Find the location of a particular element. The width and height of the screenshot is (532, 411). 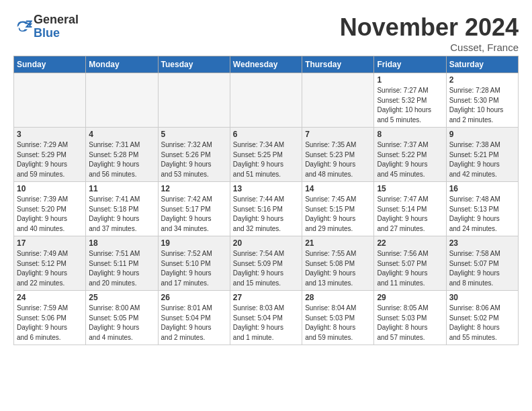

calendar-week-row: 17Sunrise: 7:49 AM Sunset: 5:12 PM Dayli… is located at coordinates (266, 263).